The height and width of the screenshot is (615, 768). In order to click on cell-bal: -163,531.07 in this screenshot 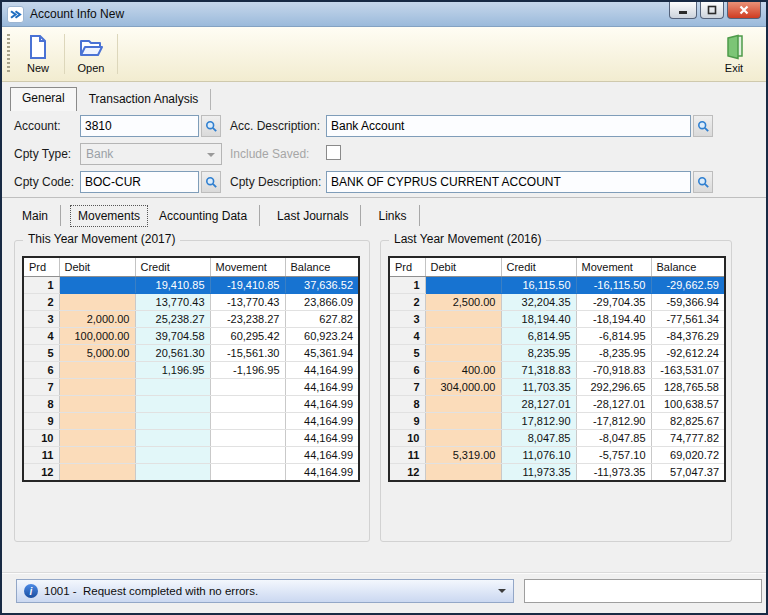, I will do `click(688, 370)`.